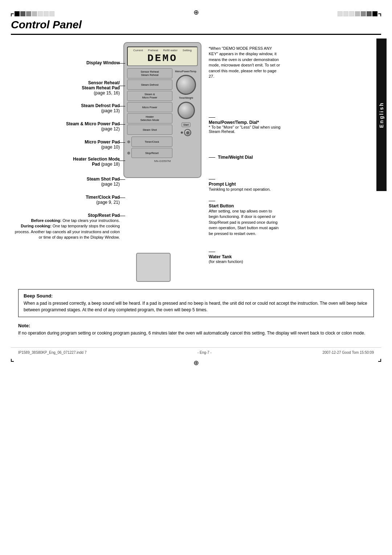 The image size is (392, 555). Describe the element at coordinates (122, 216) in the screenshot. I see `stop-reset-line` at that location.